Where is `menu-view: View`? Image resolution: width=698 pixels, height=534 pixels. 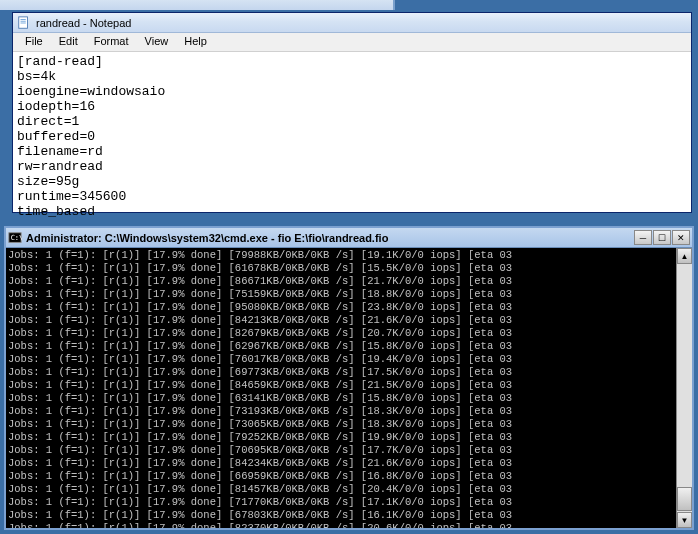 menu-view: View is located at coordinates (157, 42).